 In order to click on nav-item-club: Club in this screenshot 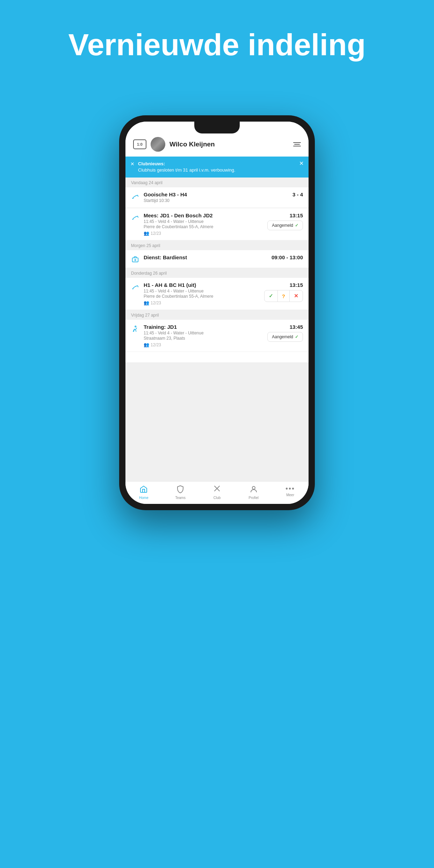, I will do `click(217, 493)`.